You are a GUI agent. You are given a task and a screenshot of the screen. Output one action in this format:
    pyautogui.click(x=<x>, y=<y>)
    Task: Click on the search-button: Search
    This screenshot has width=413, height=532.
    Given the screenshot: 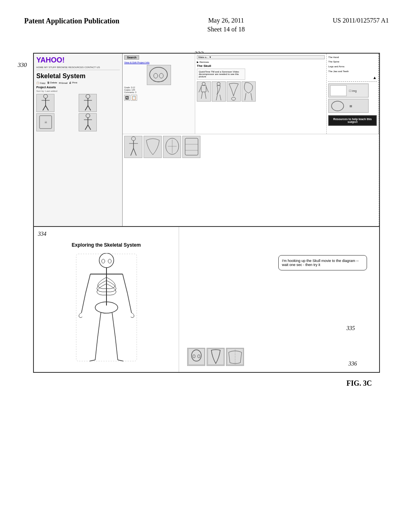 What is the action you would take?
    pyautogui.click(x=131, y=57)
    